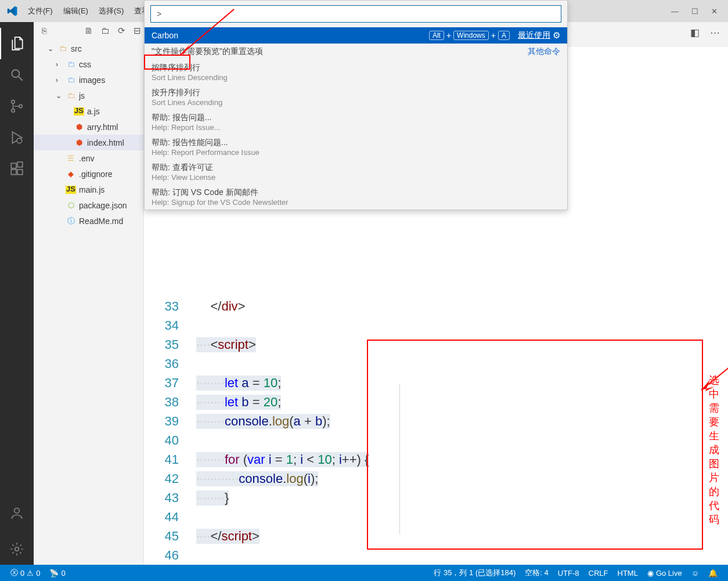 This screenshot has width=728, height=581. I want to click on collapse-icon: ⊟, so click(137, 31).